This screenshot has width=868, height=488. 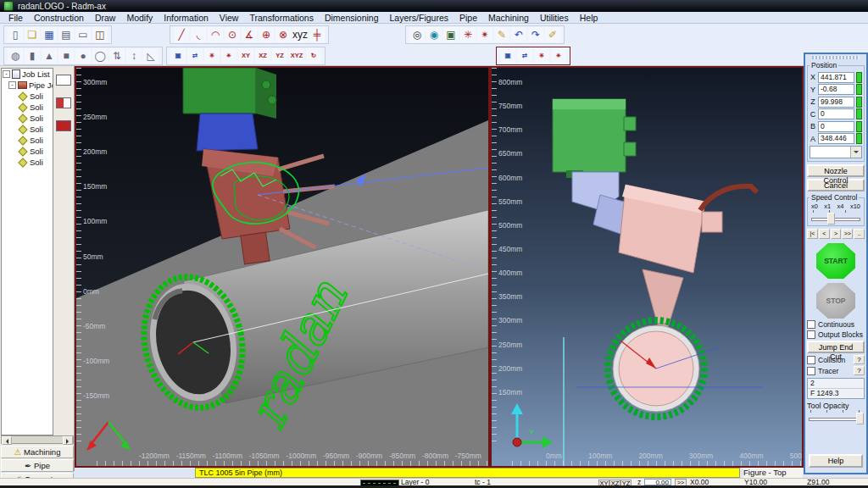 I want to click on menu-information: Information, so click(x=186, y=18).